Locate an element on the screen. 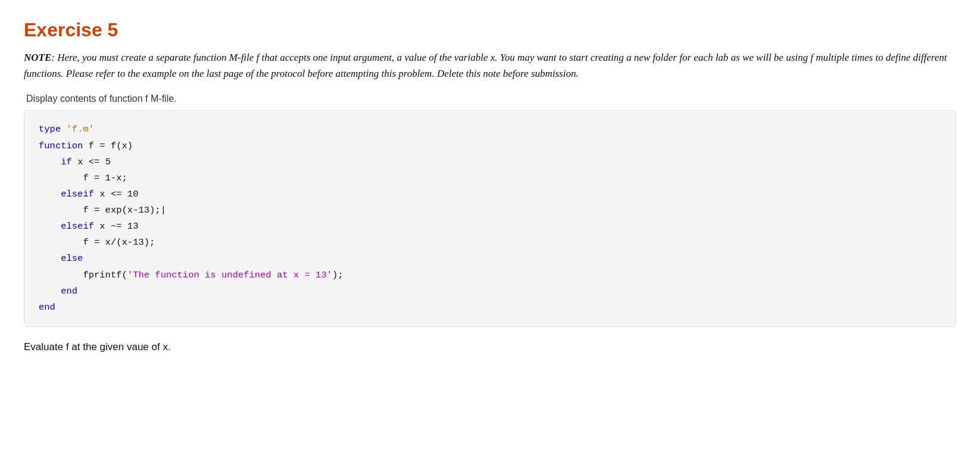 The height and width of the screenshot is (474, 980). code-line-6: f = exp(x-13);| is located at coordinates (490, 211).